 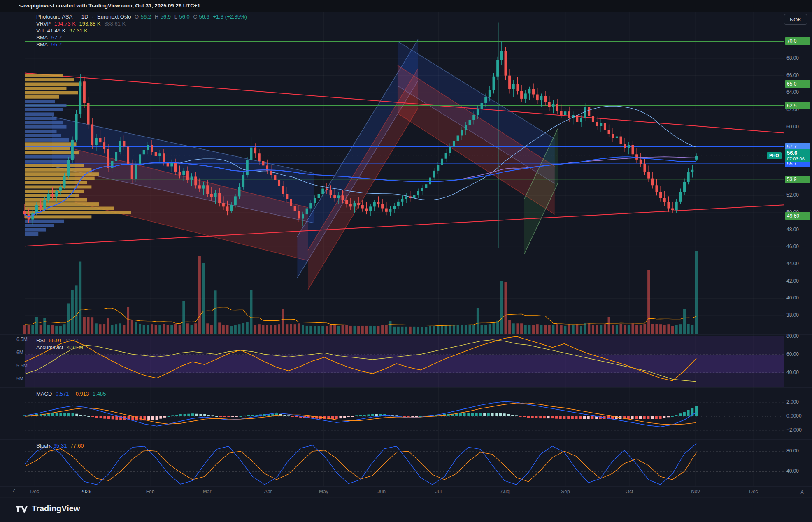 I want to click on interval-label: 1D, so click(x=85, y=16).